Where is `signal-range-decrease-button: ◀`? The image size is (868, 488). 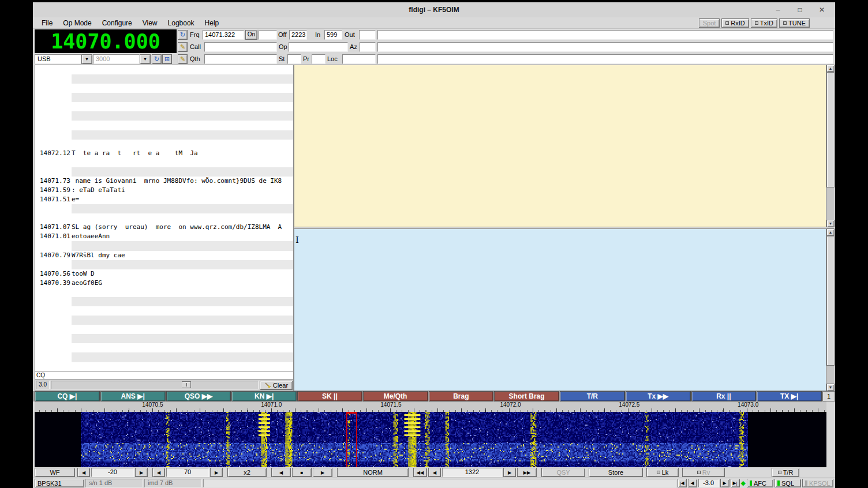 signal-range-decrease-button: ◀ is located at coordinates (159, 472).